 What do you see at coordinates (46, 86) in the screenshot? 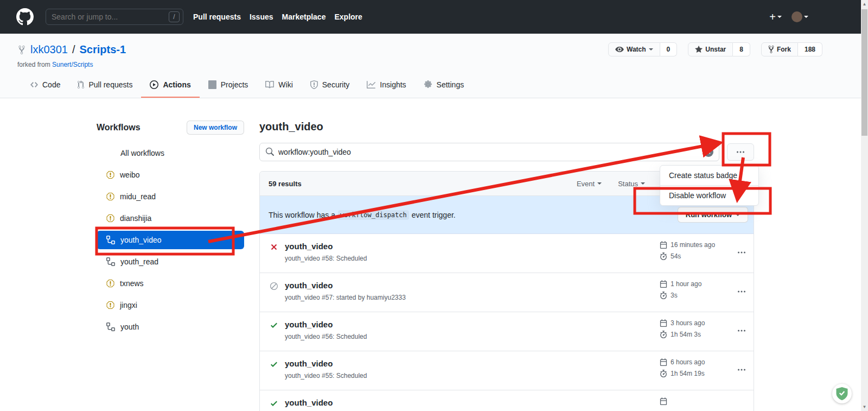
I see `tab-code: Code` at bounding box center [46, 86].